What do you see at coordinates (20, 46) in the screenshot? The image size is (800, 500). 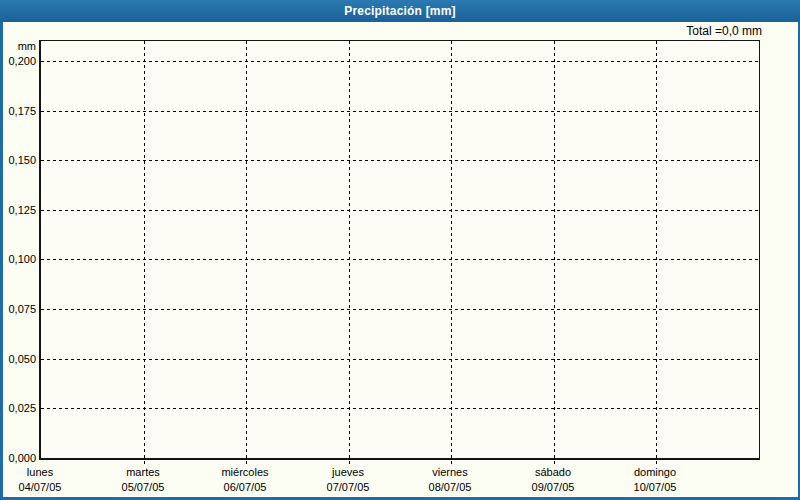 I see `y-axis-unit-label: mm` at bounding box center [20, 46].